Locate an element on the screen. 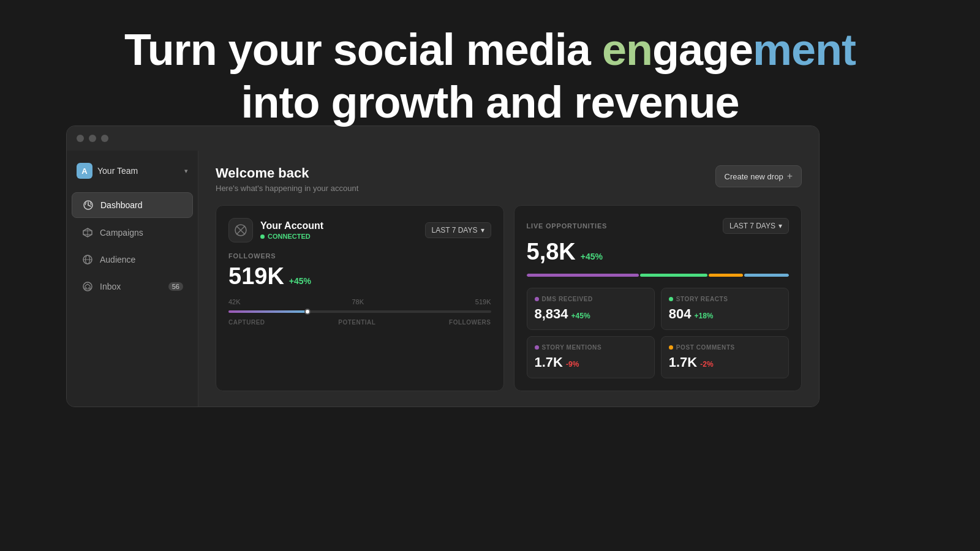 This screenshot has width=980, height=551. opps-bar-seg-blue is located at coordinates (767, 276).